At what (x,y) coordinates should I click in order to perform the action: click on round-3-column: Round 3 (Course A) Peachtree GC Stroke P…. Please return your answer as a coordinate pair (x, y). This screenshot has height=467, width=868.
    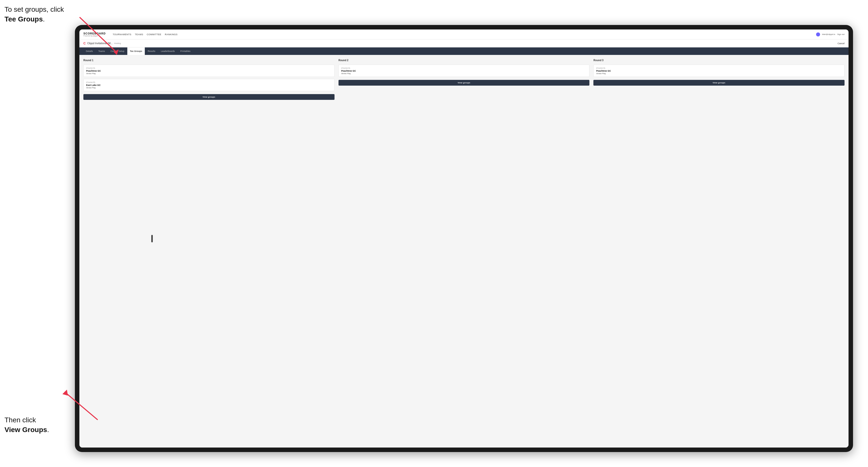
    Looking at the image, I should click on (719, 80).